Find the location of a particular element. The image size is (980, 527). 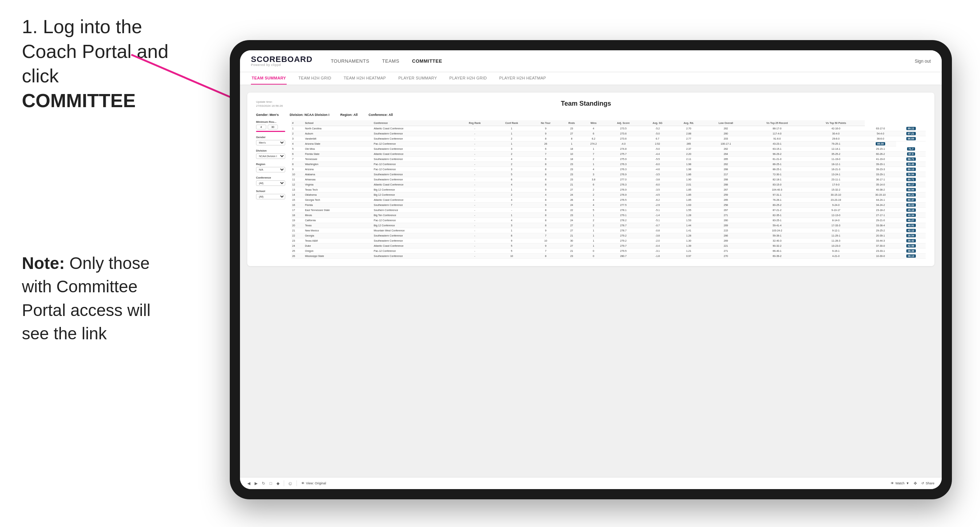

cell-19-9: -0.7 is located at coordinates (657, 226).